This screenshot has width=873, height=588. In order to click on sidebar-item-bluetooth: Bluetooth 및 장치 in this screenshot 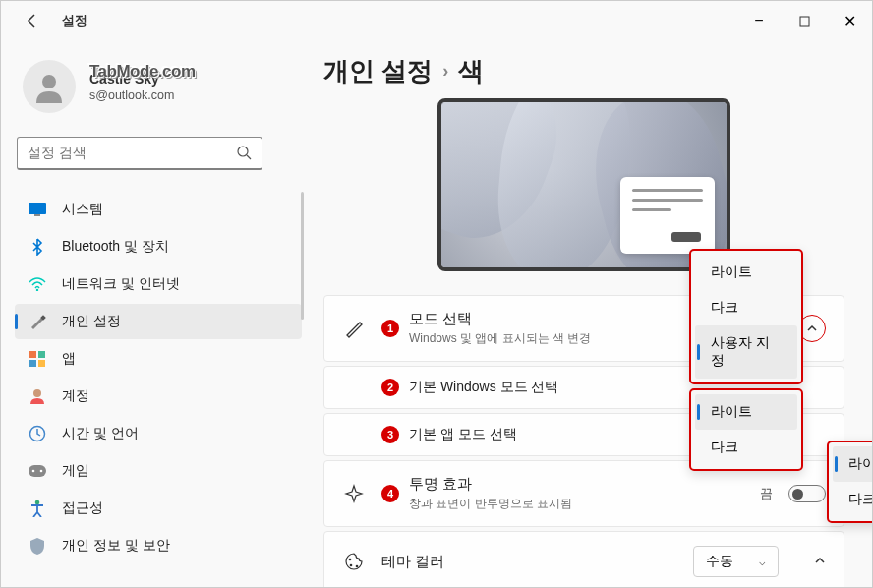, I will do `click(158, 247)`.